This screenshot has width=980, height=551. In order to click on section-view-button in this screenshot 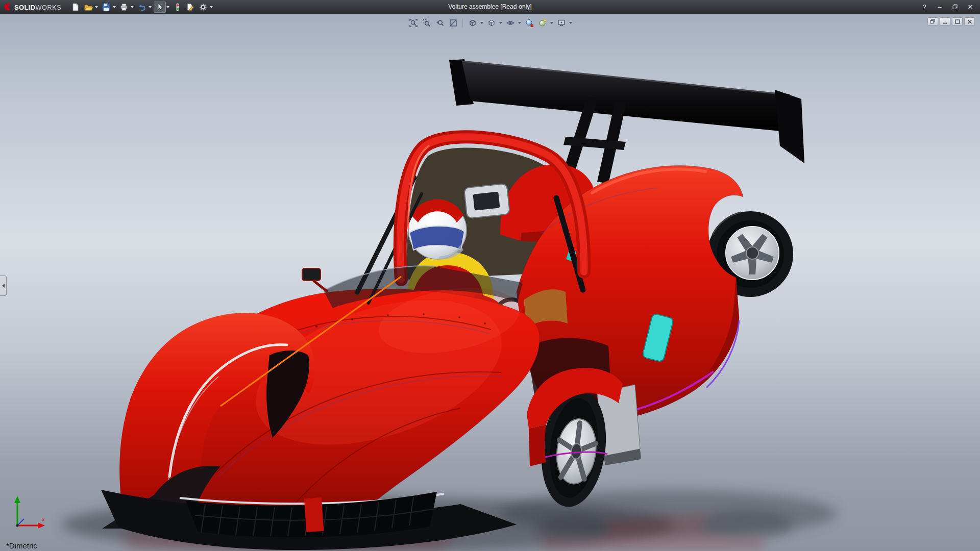, I will do `click(453, 23)`.